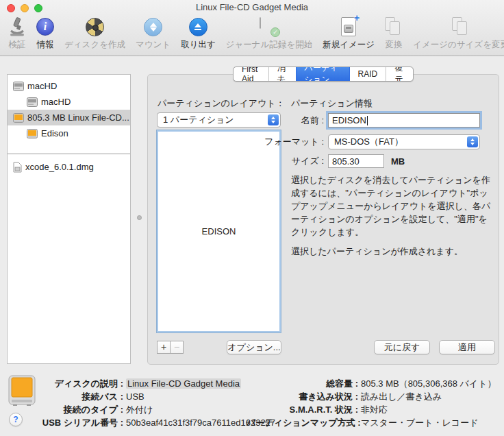 The width and height of the screenshot is (504, 436). I want to click on sidebar-item-label: 805.3 MB Linux File-CD..., so click(78, 118).